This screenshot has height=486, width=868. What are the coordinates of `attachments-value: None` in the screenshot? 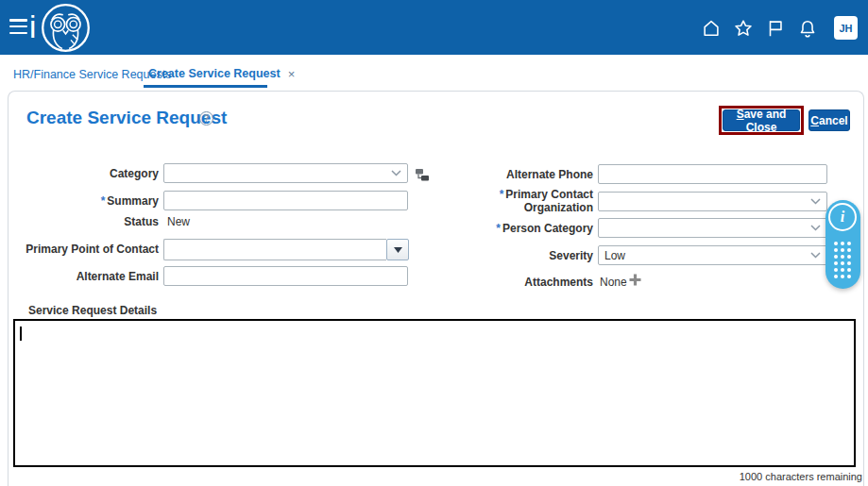 It's located at (614, 282).